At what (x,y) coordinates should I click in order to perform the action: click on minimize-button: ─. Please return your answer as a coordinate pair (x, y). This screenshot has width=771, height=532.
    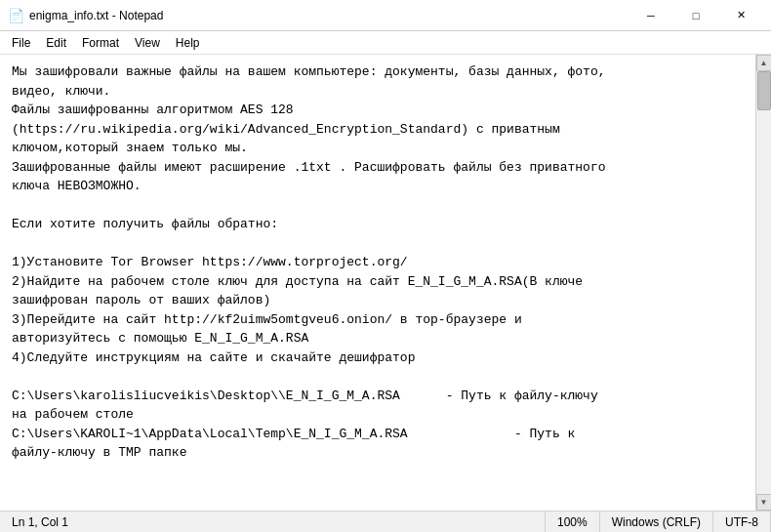
    Looking at the image, I should click on (651, 16).